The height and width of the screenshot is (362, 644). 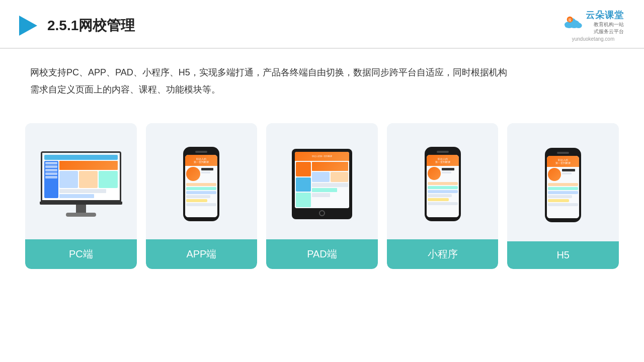 What do you see at coordinates (201, 186) in the screenshot?
I see `phone-screen: 职达人的第一堂判断课` at bounding box center [201, 186].